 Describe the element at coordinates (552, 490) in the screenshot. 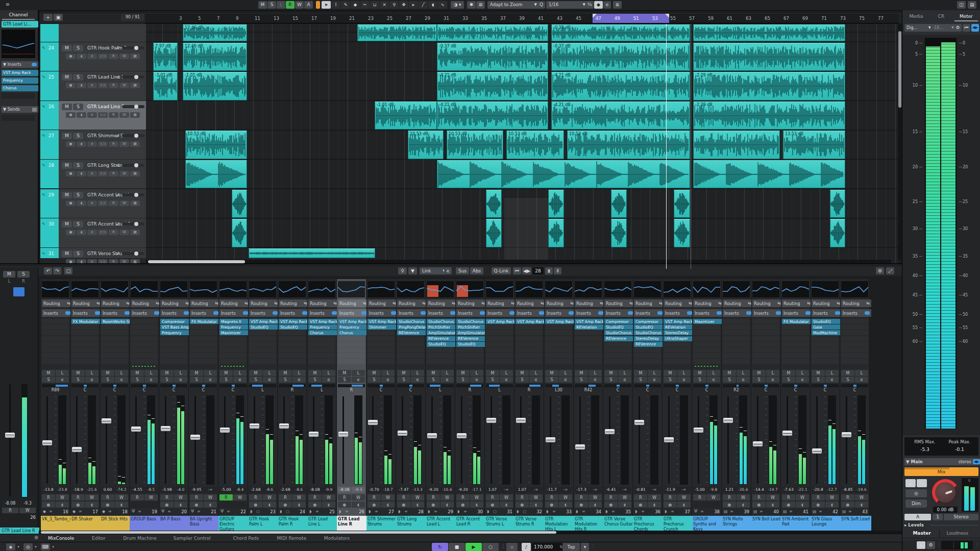

I see `fader-db-value: -11.7` at that location.